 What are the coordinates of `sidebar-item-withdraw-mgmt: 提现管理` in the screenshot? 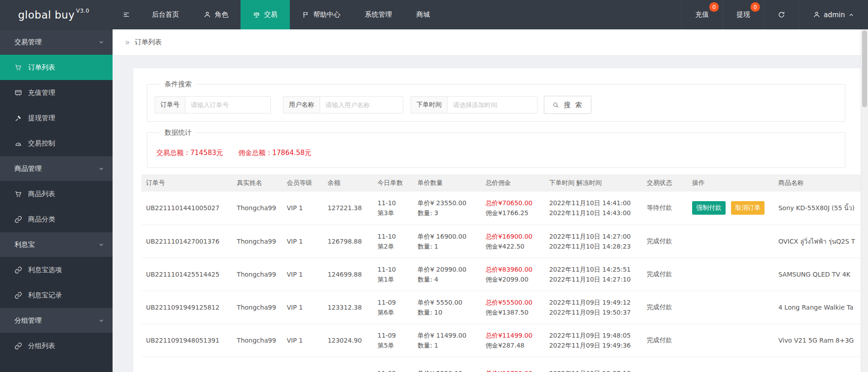 It's located at (56, 118).